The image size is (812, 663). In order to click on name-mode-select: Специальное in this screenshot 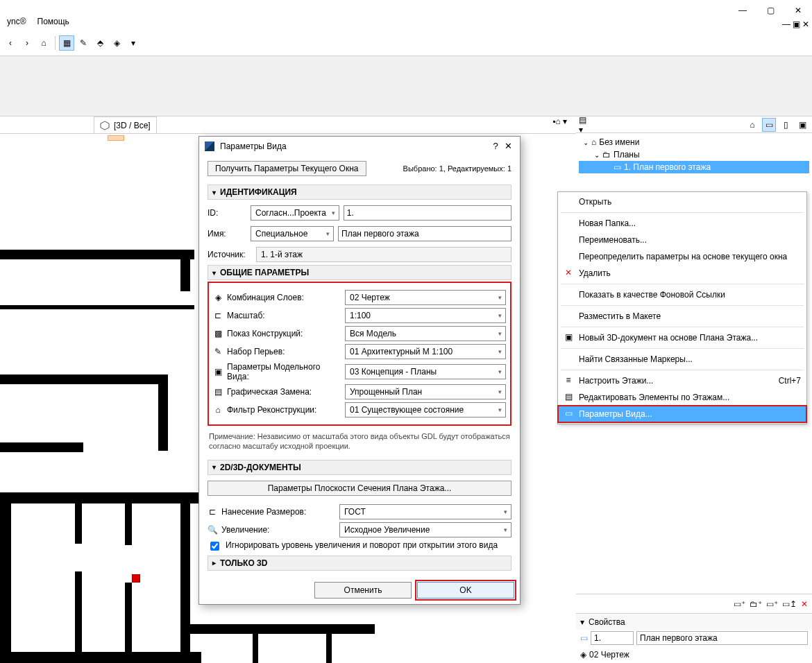, I will do `click(292, 234)`.